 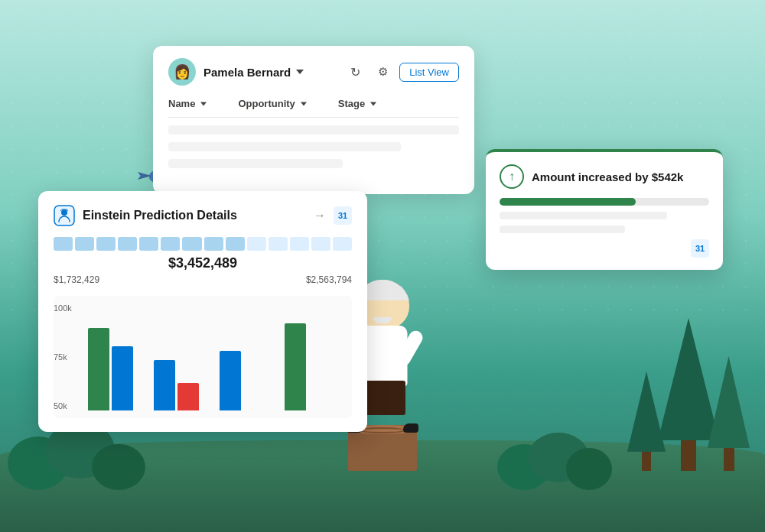 What do you see at coordinates (558, 459) in the screenshot?
I see `bush-group-right` at bounding box center [558, 459].